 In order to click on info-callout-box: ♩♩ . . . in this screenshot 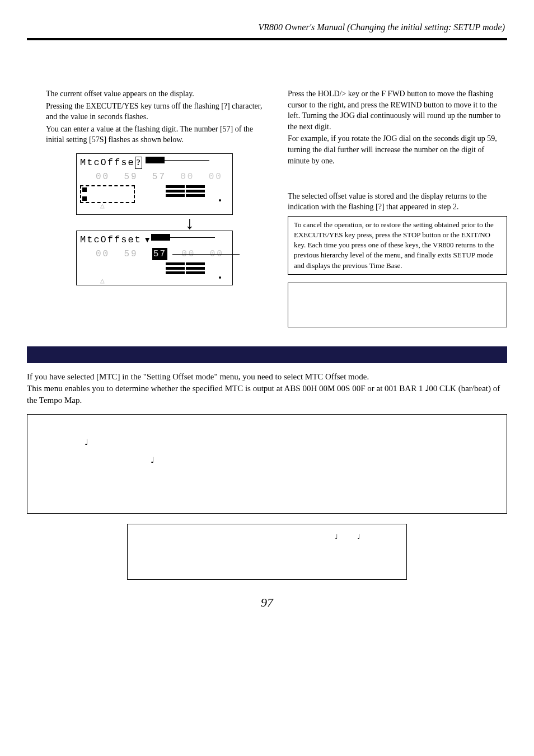, I will do `click(267, 552)`.